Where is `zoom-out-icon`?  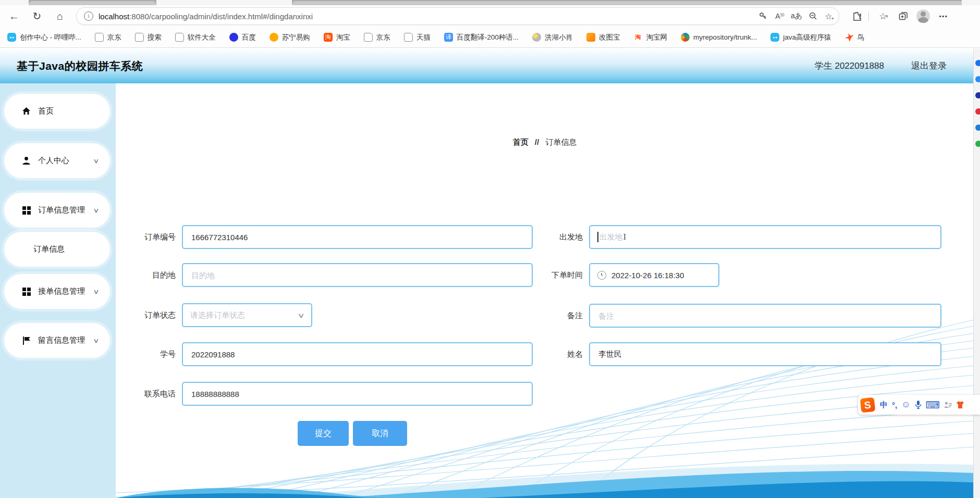
zoom-out-icon is located at coordinates (813, 16).